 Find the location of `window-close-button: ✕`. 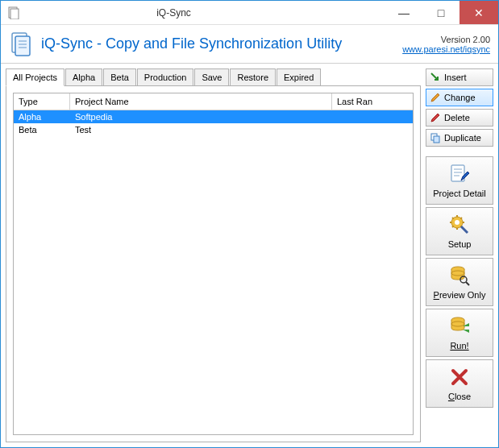

window-close-button: ✕ is located at coordinates (479, 13).